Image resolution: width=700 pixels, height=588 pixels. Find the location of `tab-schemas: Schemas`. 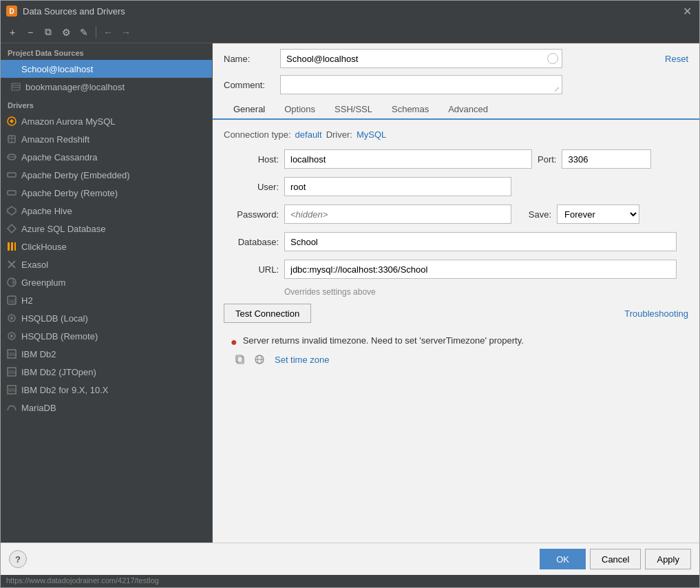

tab-schemas: Schemas is located at coordinates (410, 110).